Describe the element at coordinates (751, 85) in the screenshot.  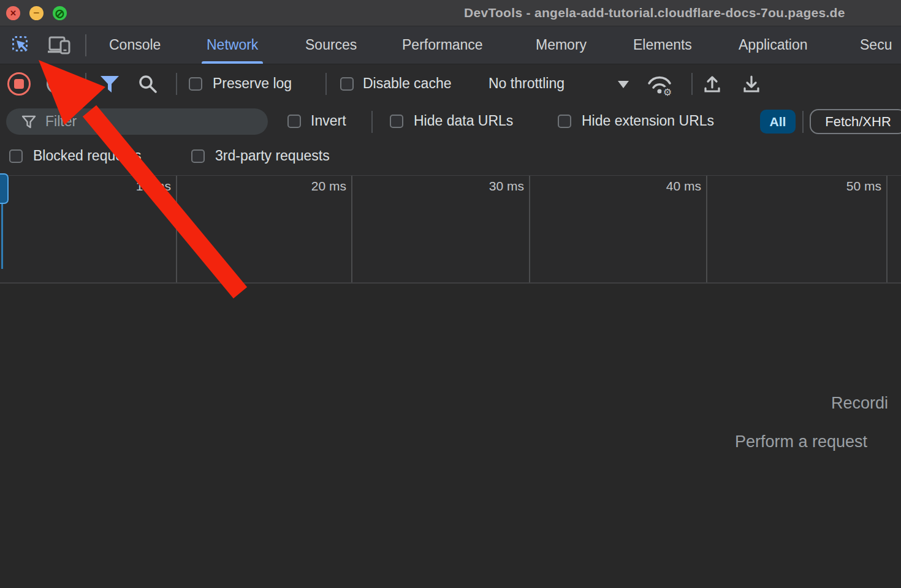
I see `export-har-icon` at that location.